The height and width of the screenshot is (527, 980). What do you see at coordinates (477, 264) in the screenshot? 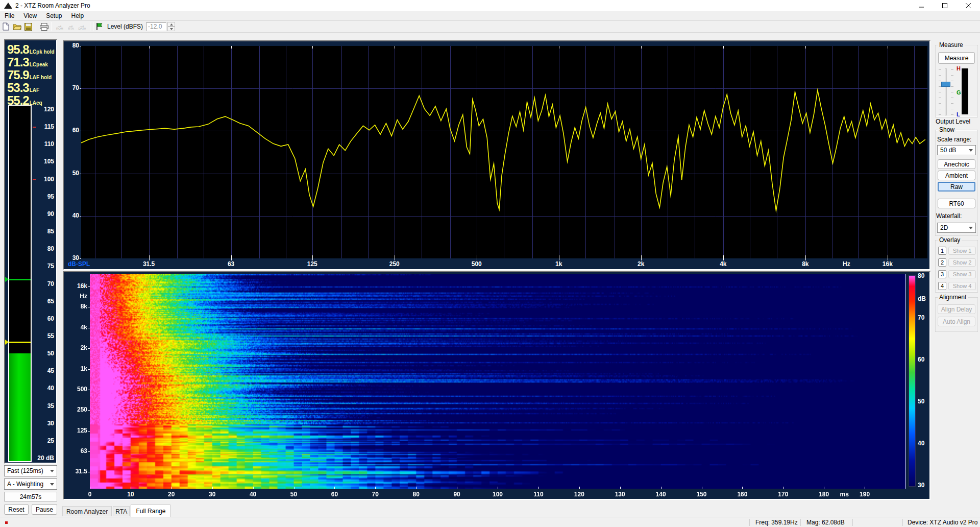
I see `rta-xtick-label: 500` at bounding box center [477, 264].